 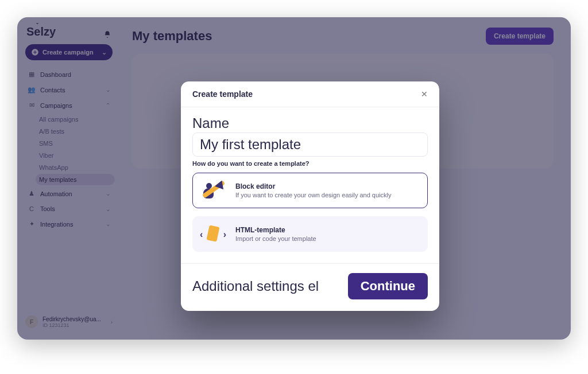 What do you see at coordinates (214, 234) in the screenshot?
I see `html-template-icon: ‹ ›` at bounding box center [214, 234].